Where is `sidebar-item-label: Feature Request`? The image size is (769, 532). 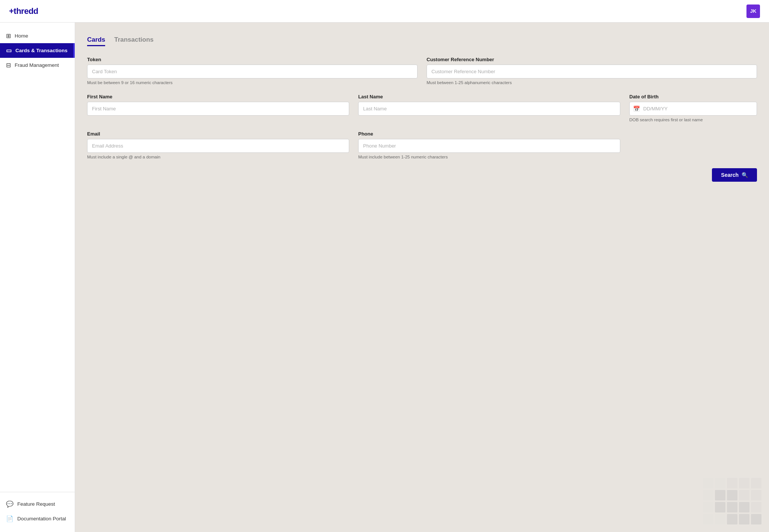
sidebar-item-label: Feature Request is located at coordinates (36, 504).